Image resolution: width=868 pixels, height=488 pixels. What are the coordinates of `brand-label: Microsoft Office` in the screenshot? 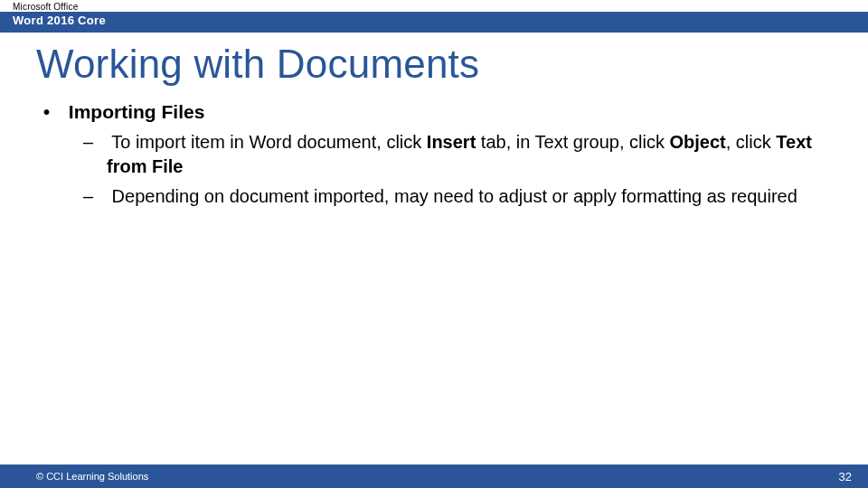 It's located at (434, 5).